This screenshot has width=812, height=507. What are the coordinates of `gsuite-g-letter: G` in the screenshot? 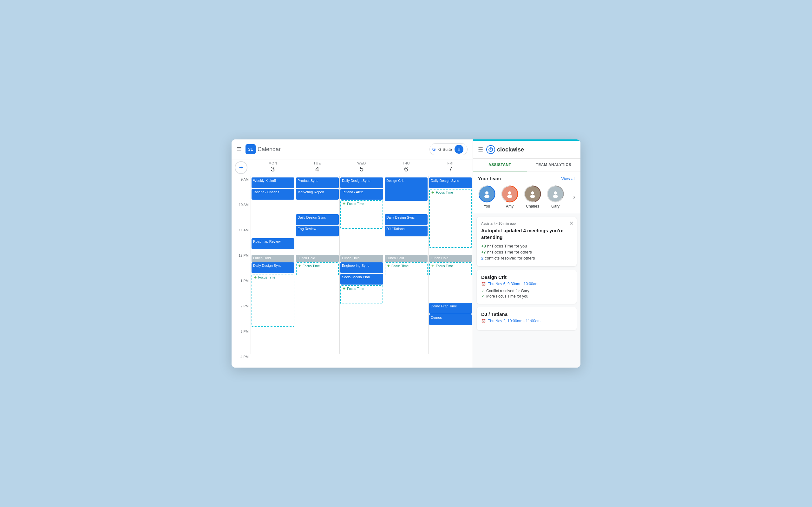 It's located at (434, 150).